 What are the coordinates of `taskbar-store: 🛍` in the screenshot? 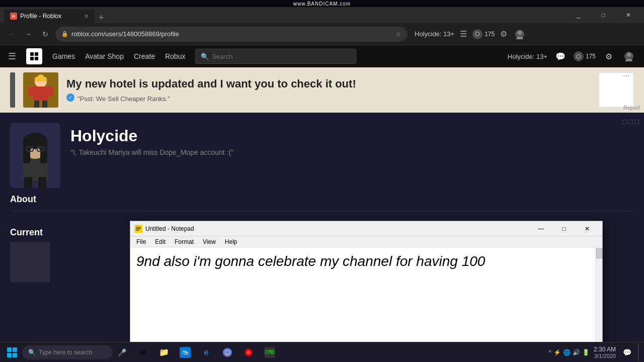 It's located at (185, 352).